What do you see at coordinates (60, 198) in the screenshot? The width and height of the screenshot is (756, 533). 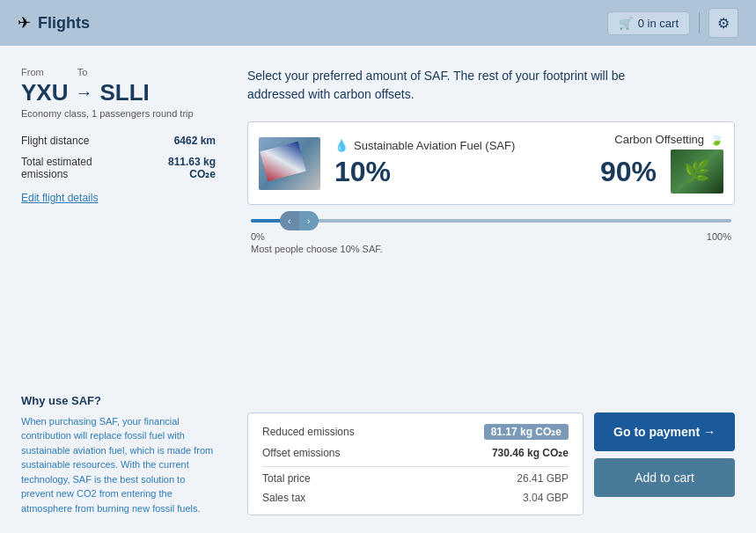 I see `edit-flight-link: Edit flight details` at bounding box center [60, 198].